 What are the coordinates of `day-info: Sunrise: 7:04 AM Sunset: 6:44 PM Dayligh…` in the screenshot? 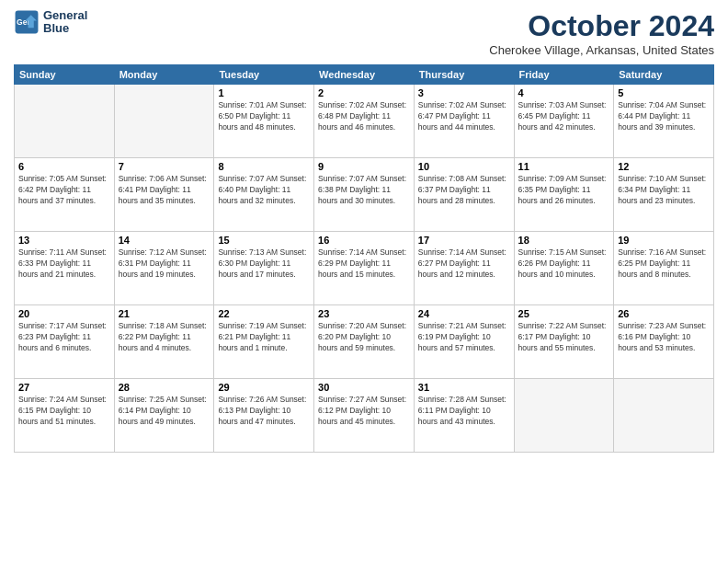 It's located at (664, 117).